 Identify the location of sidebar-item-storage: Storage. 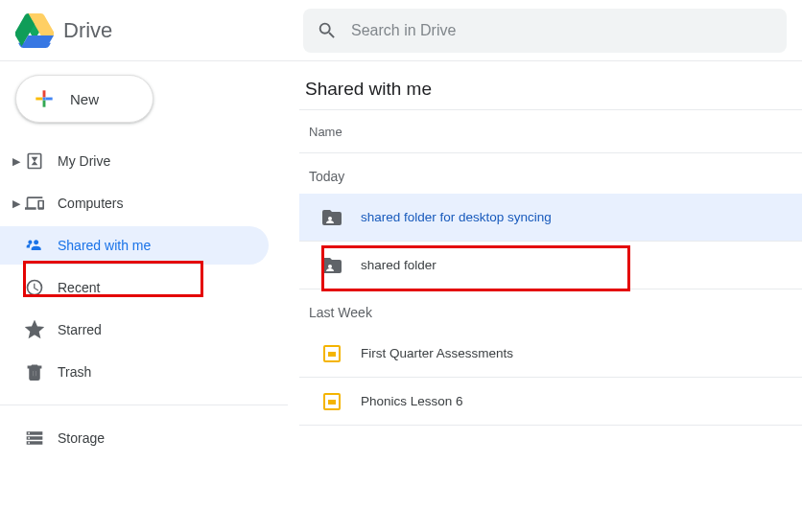
(134, 438).